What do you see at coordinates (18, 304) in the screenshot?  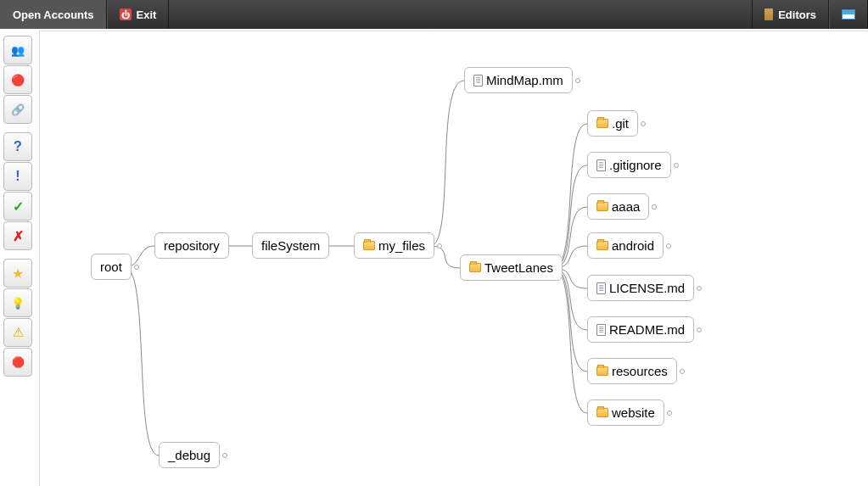 I see `bulb-icon: 💡` at bounding box center [18, 304].